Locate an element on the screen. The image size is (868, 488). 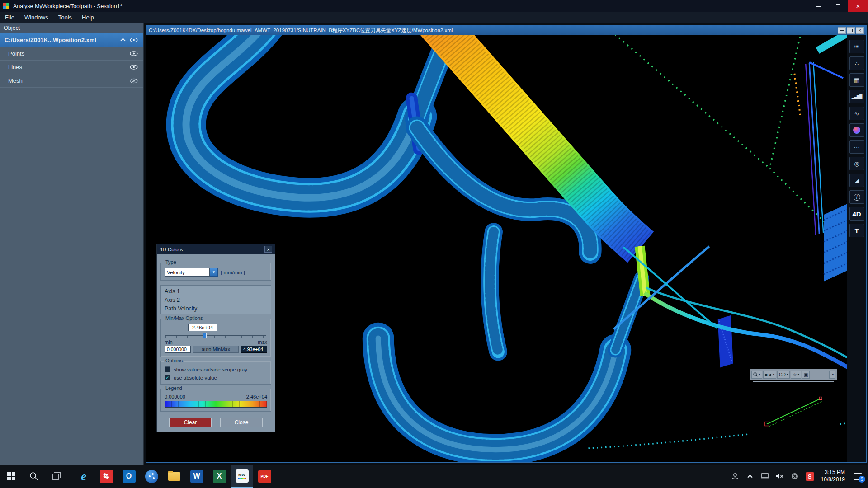
tree-item-lines: Lines is located at coordinates (71, 67).